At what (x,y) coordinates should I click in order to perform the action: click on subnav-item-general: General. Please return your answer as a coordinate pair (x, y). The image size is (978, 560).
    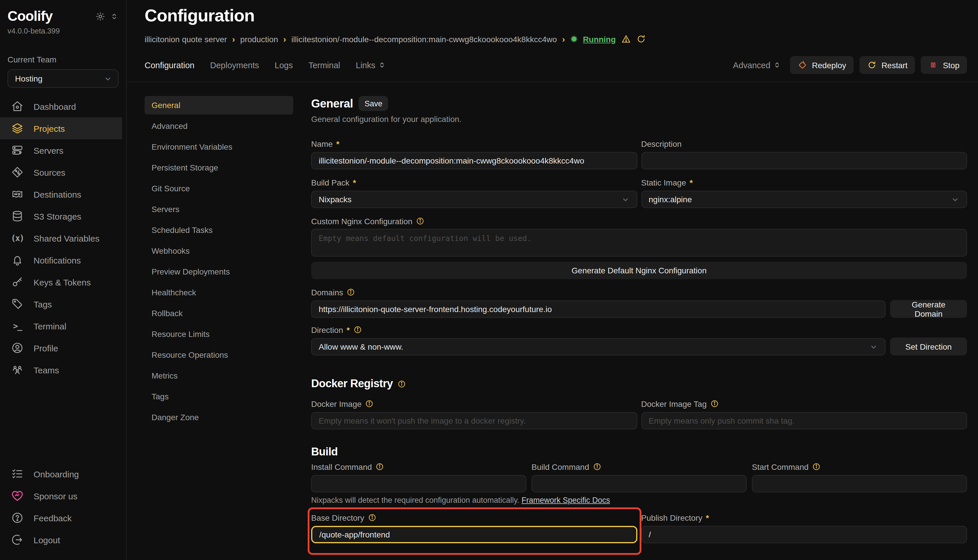
    Looking at the image, I should click on (219, 105).